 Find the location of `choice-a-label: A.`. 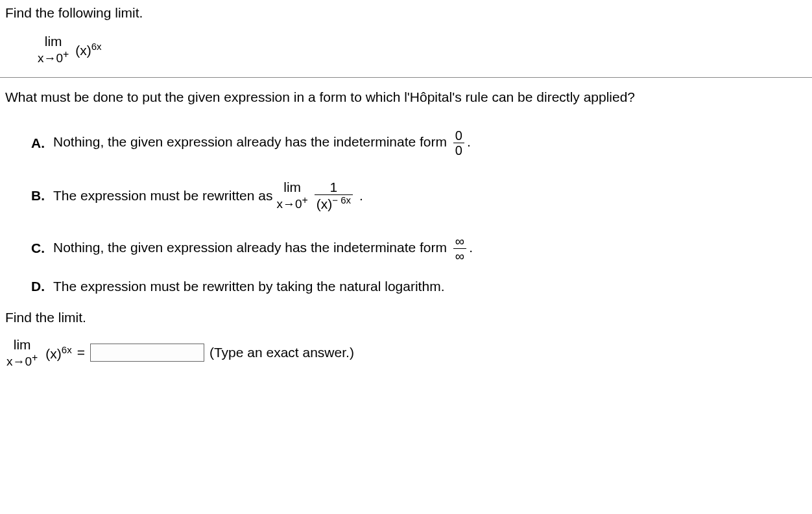

choice-a-label: A. is located at coordinates (42, 143).